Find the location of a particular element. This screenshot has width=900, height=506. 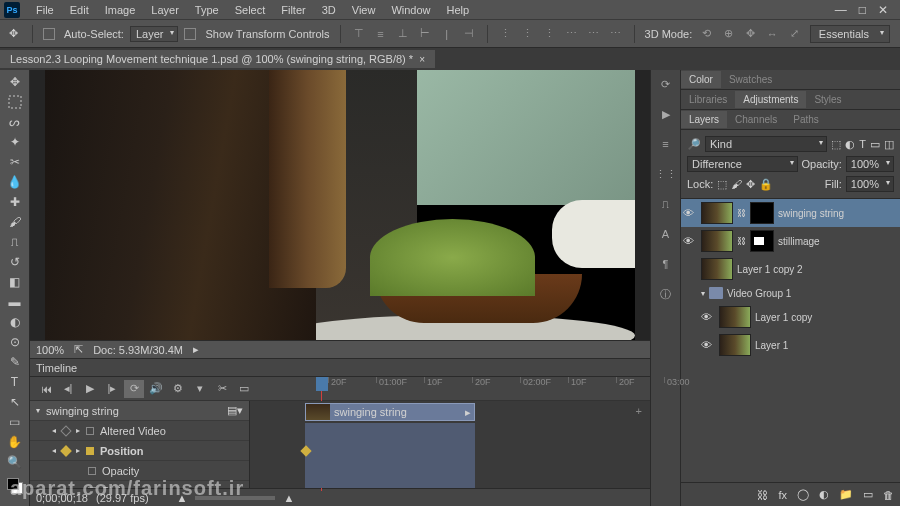

timeline-zoom-slider is located at coordinates (235, 498).